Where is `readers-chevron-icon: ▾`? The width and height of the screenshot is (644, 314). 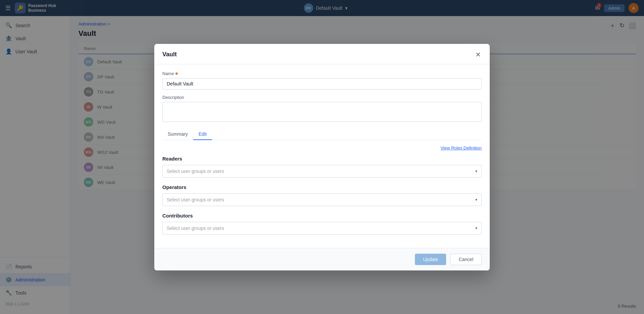
readers-chevron-icon: ▾ is located at coordinates (476, 171).